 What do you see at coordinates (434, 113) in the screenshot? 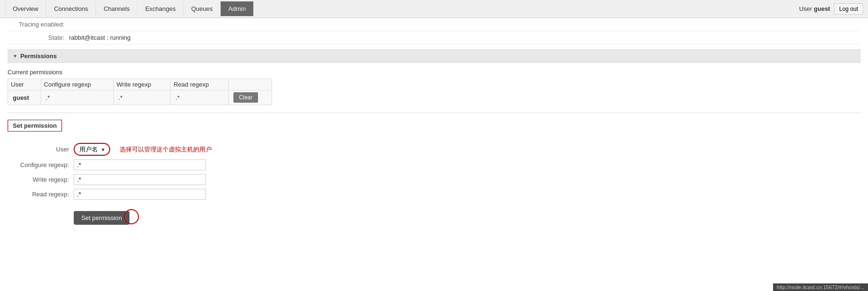
I see `divider` at bounding box center [434, 113].